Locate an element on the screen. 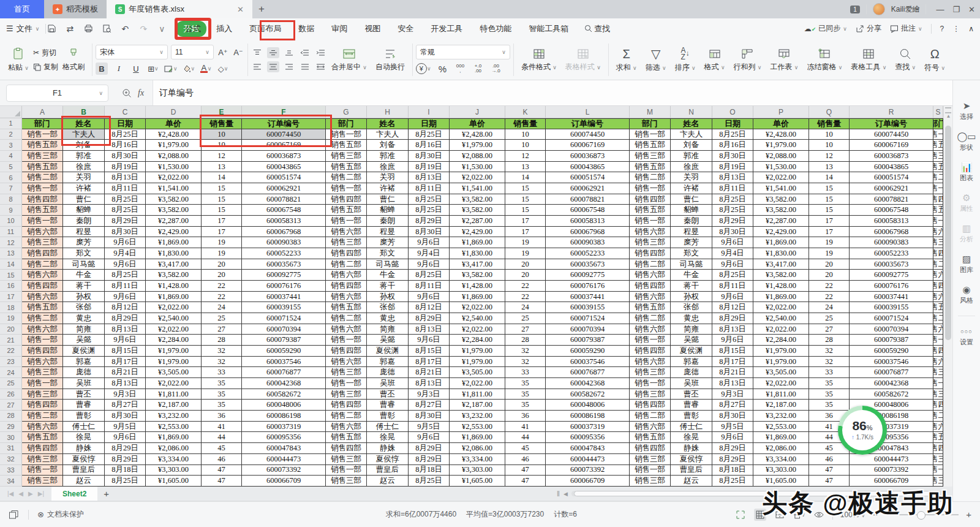  cell-K4: 12 is located at coordinates (526, 156).